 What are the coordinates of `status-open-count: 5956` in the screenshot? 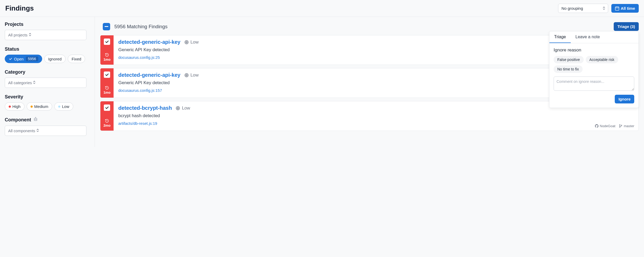 It's located at (32, 59).